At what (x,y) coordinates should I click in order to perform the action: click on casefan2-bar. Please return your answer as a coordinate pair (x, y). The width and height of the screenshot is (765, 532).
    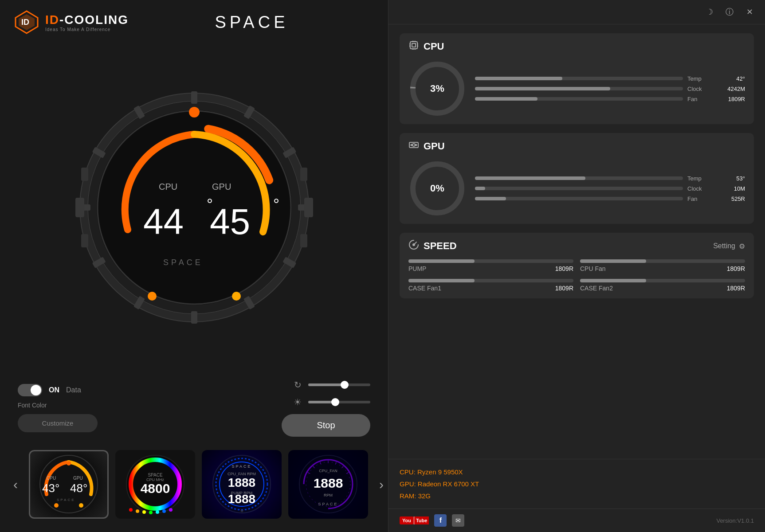
    Looking at the image, I should click on (613, 281).